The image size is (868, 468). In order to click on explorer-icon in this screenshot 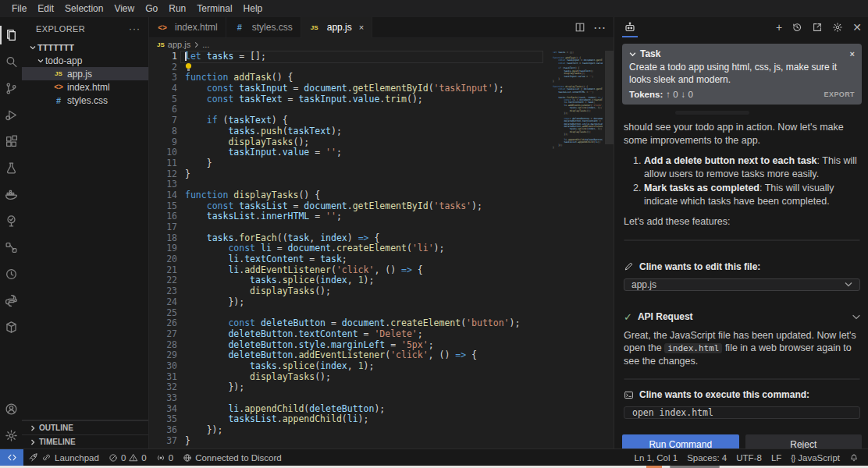, I will do `click(11, 35)`.